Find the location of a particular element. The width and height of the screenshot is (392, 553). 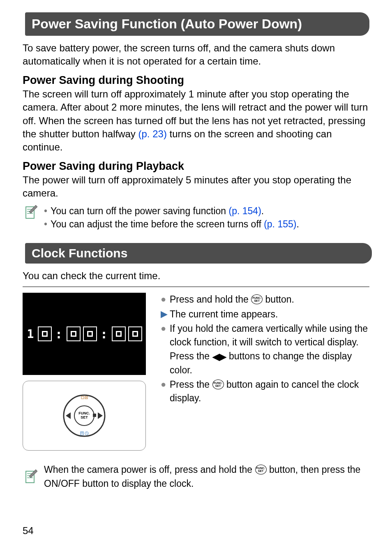

step1-a: Press and hold the is located at coordinates (210, 299).